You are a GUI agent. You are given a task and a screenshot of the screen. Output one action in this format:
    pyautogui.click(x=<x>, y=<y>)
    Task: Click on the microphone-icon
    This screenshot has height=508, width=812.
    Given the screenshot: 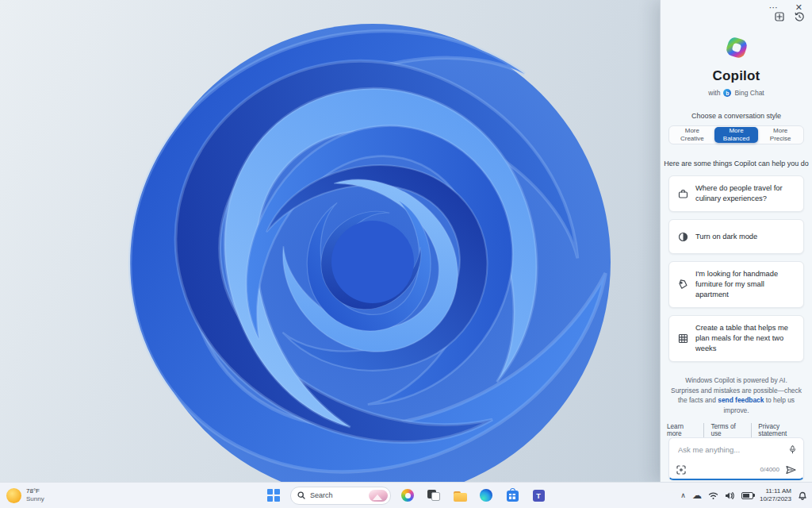 What is the action you would take?
    pyautogui.click(x=793, y=449)
    